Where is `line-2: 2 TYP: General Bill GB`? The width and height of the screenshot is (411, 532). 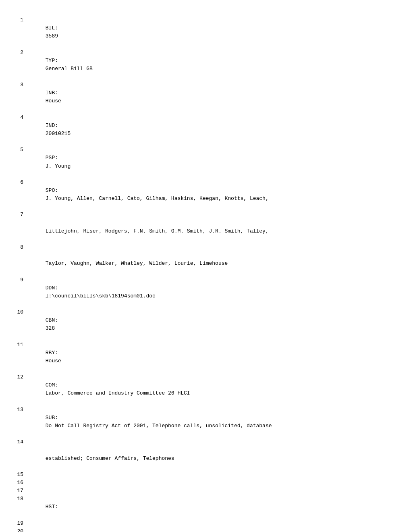
line-2: 2 TYP: General Bill GB is located at coordinates (206, 65).